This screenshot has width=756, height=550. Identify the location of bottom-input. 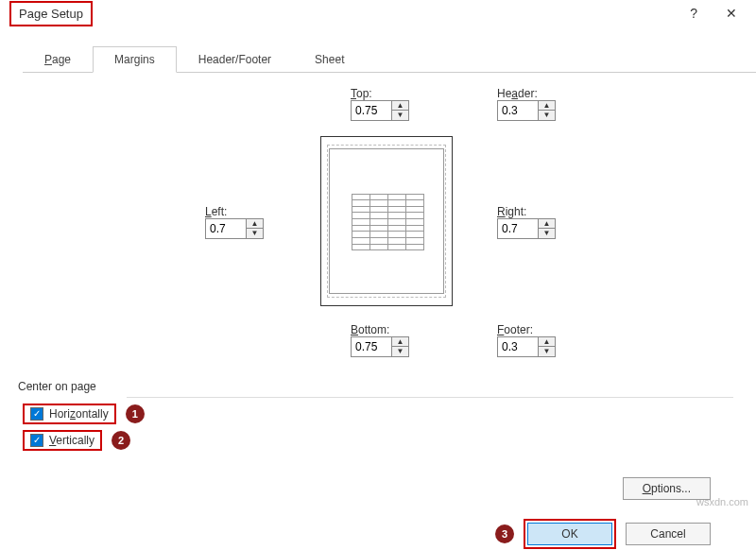
(371, 347).